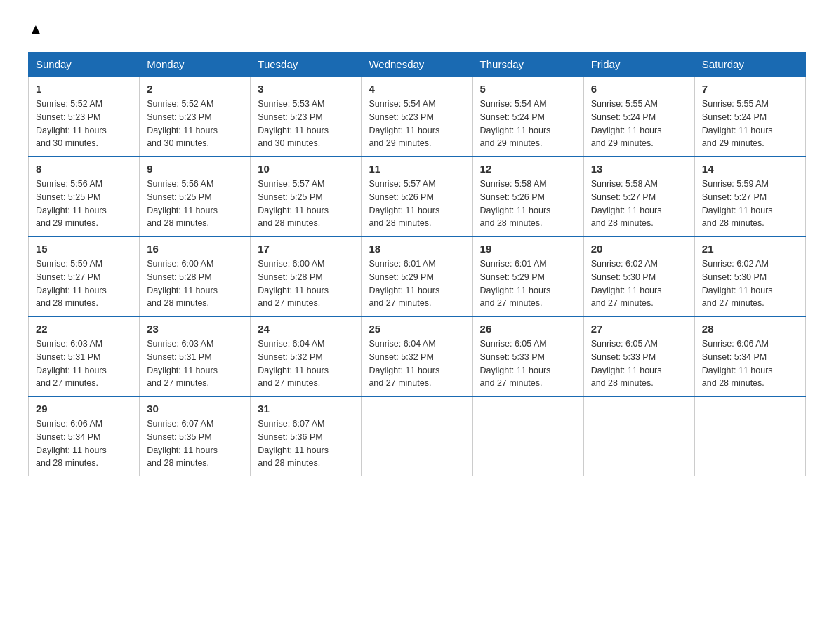  Describe the element at coordinates (84, 356) in the screenshot. I see `calendar-cell: 22 Sunrise: 6:03 AM Sunset: 5:31 PM Dayl…` at that location.